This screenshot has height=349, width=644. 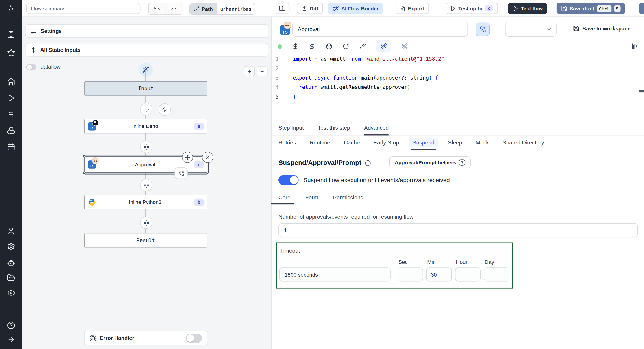 What do you see at coordinates (262, 71) in the screenshot?
I see `zoom-out-button: −` at bounding box center [262, 71].